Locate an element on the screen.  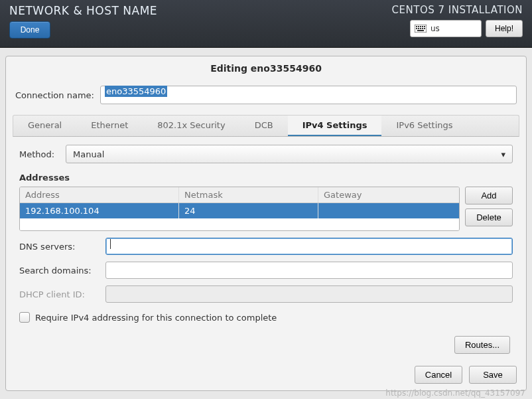
save-button: Save is located at coordinates (493, 374).